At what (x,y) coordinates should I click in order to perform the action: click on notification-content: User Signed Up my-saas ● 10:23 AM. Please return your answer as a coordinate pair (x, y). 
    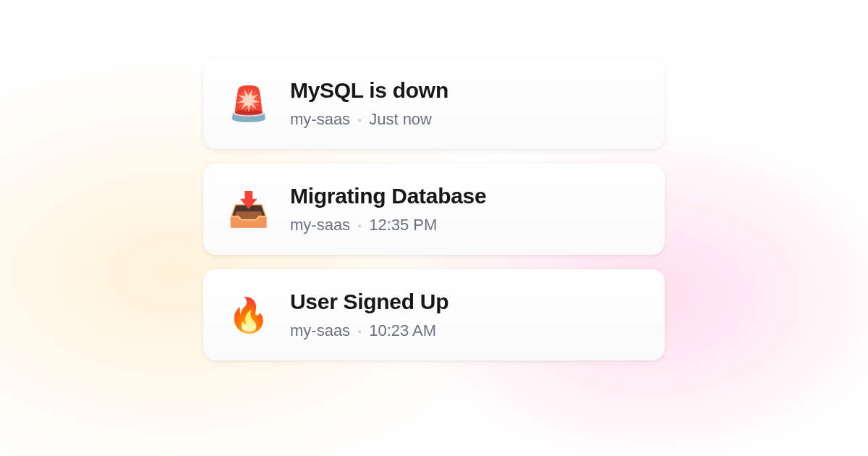
    Looking at the image, I should click on (369, 315).